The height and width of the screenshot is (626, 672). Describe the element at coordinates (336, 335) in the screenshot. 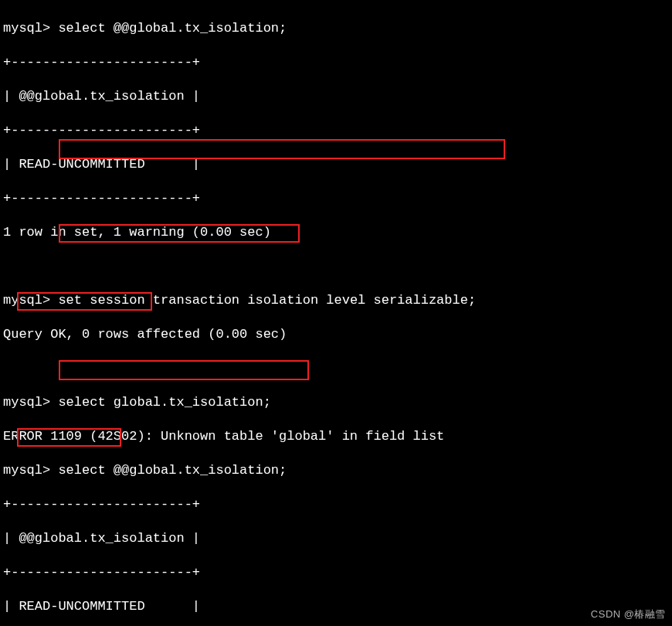

I see `result-summary: Query OK, 0 rows affected (0.00 sec)` at that location.